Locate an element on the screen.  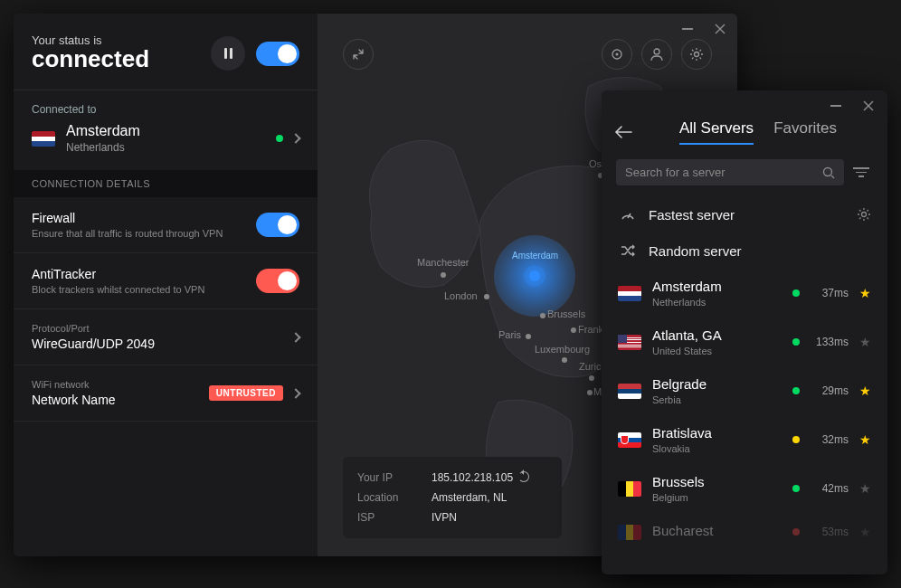
pause-button is located at coordinates (228, 53).